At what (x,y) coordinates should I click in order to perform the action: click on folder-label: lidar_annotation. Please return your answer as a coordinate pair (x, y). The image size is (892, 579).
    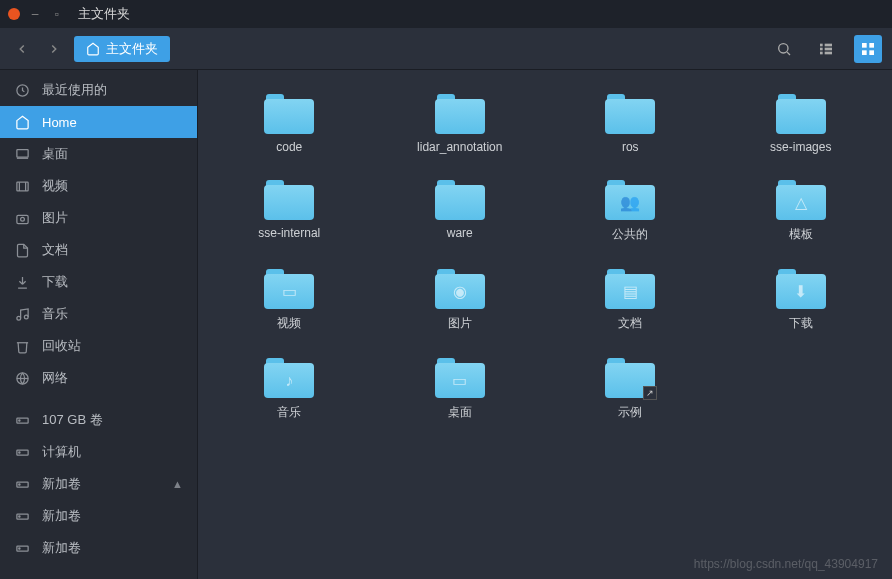
    Looking at the image, I should click on (460, 147).